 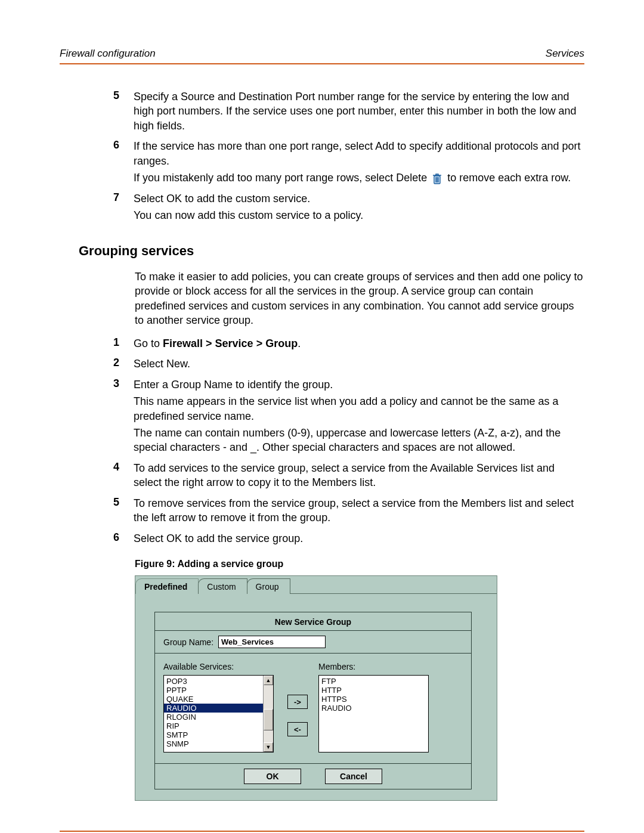 I want to click on header-left: Firewall configuration, so click(x=107, y=54).